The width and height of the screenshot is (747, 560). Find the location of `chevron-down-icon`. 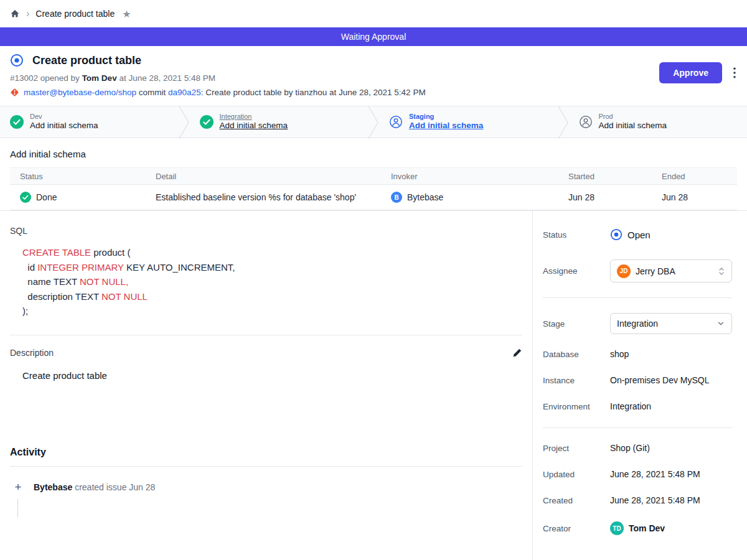

chevron-down-icon is located at coordinates (721, 324).